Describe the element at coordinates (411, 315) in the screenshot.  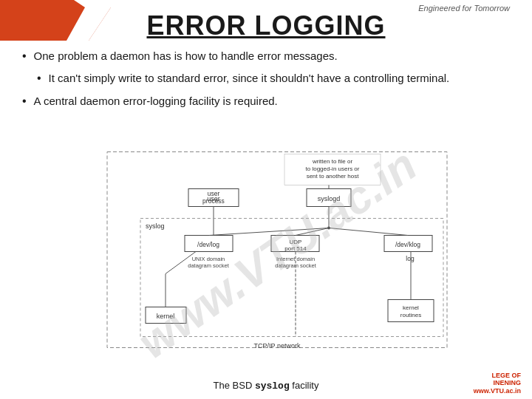
I see `svg-text: routines` at that location.